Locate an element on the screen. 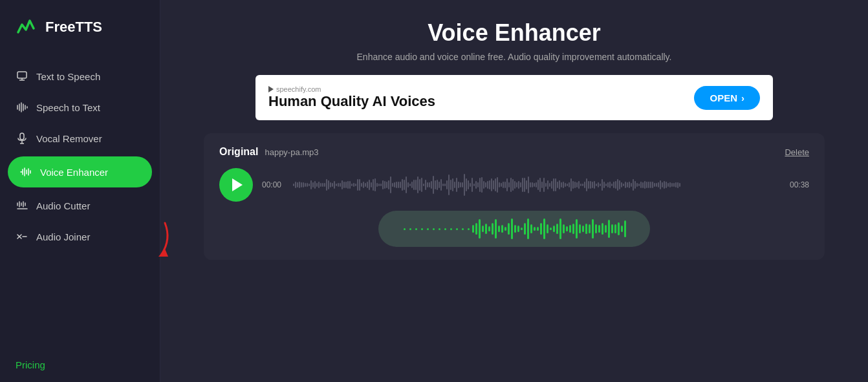 The width and height of the screenshot is (868, 382). enhancer-icon is located at coordinates (26, 172).